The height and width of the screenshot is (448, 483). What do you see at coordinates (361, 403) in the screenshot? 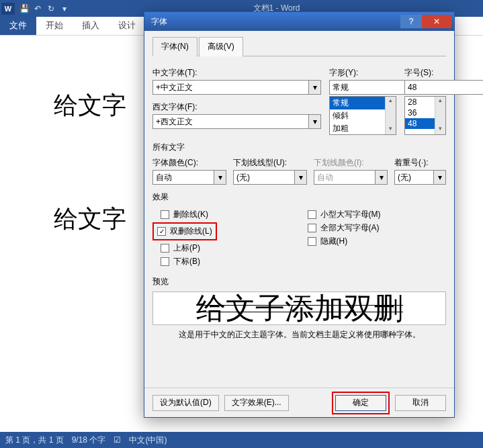
I see `highlight-ok: 确定` at bounding box center [361, 403].